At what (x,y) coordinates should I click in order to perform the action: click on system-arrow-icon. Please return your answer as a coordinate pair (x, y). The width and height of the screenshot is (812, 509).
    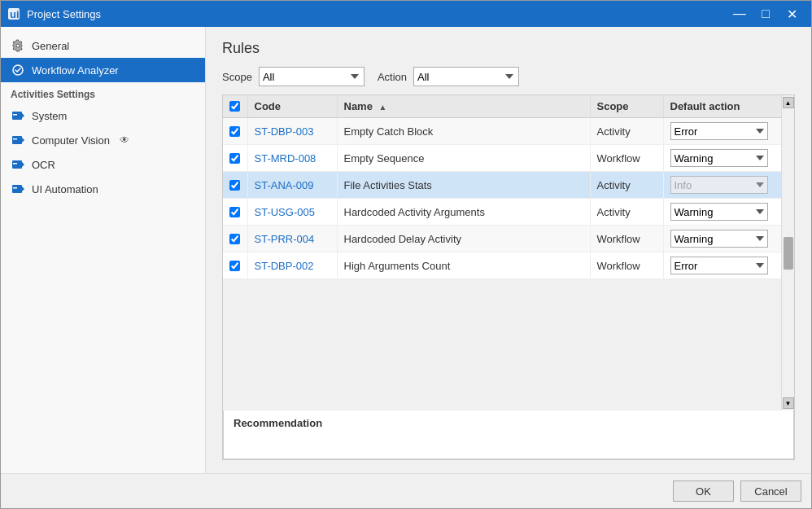
    Looking at the image, I should click on (18, 116).